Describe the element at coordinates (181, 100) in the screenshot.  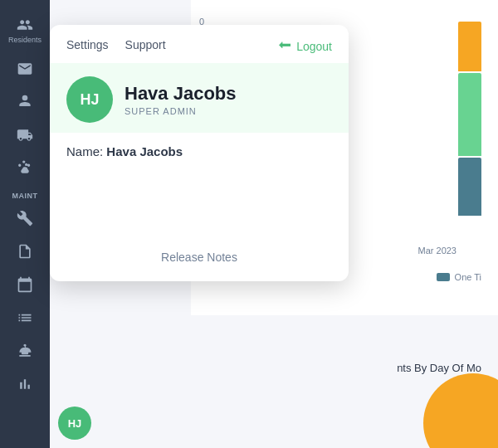
I see `user-details: Hava Jacobs SUPER ADMIN` at that location.